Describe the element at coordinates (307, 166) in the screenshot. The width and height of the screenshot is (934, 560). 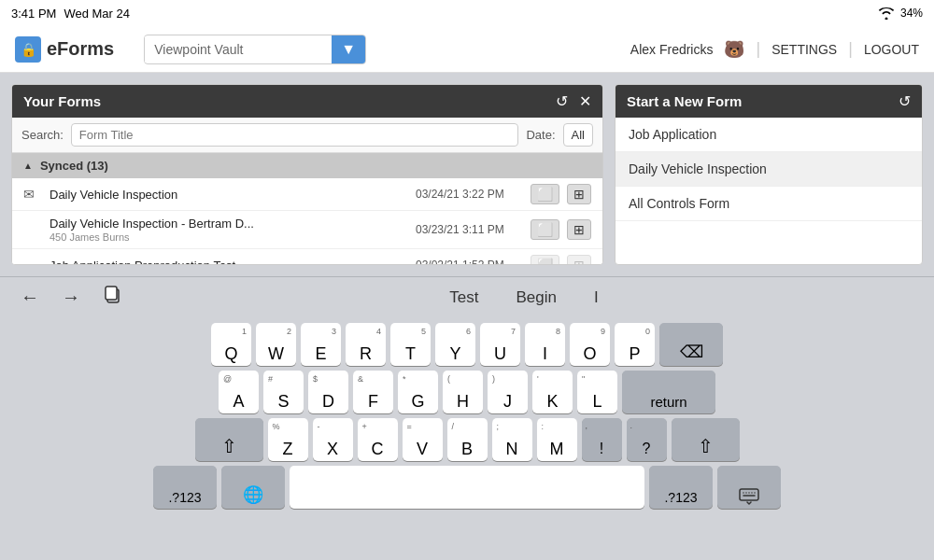
I see `synced-header: ▲ Synced (13)` at that location.